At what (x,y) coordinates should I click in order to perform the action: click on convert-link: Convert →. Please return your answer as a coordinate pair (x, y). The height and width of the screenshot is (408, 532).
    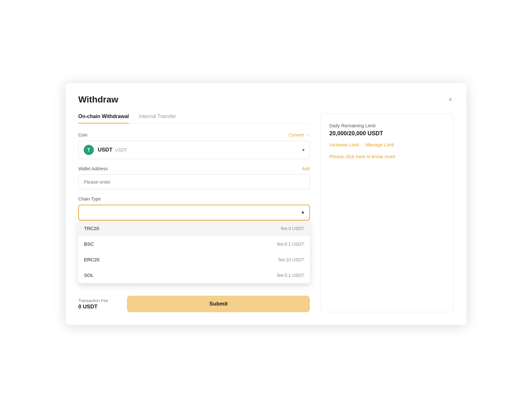
    Looking at the image, I should click on (299, 135).